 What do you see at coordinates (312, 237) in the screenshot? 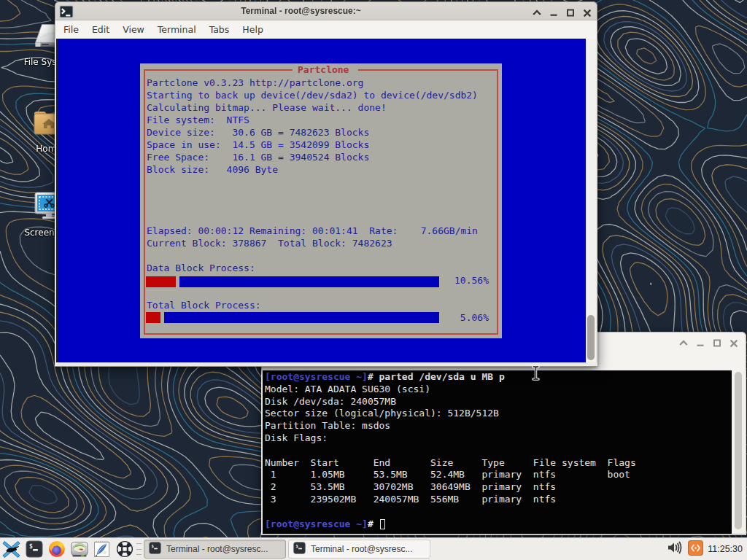
I see `partclone-stats: Elapsed: 00:00:12 Remaining: 00:01:41 Ra…` at bounding box center [312, 237].